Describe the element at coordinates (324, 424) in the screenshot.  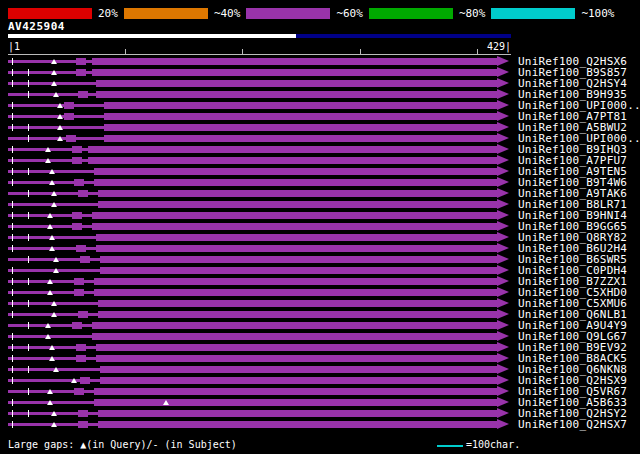
I see `alignment-row: UniRef100_Q2HSX7` at that location.